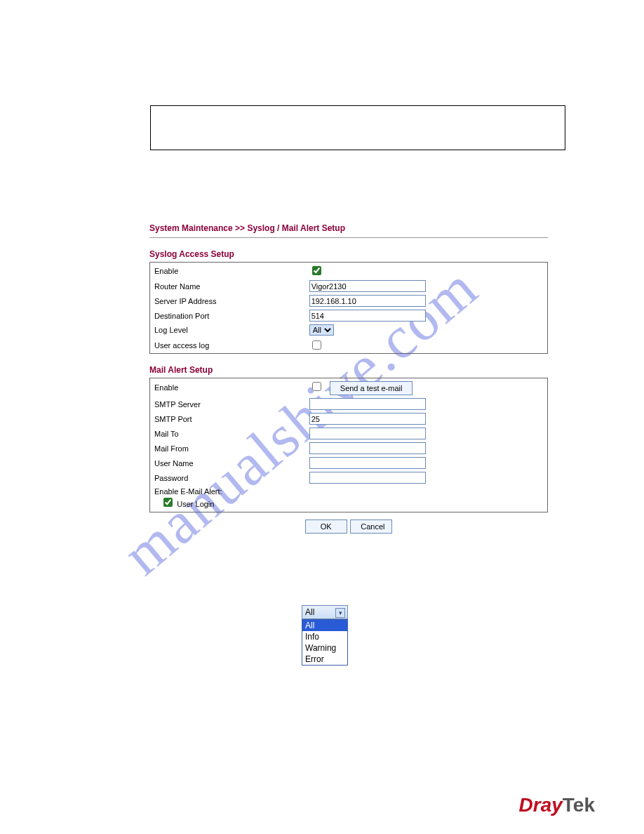  I want to click on dropdown-option-info: Info, so click(325, 637).